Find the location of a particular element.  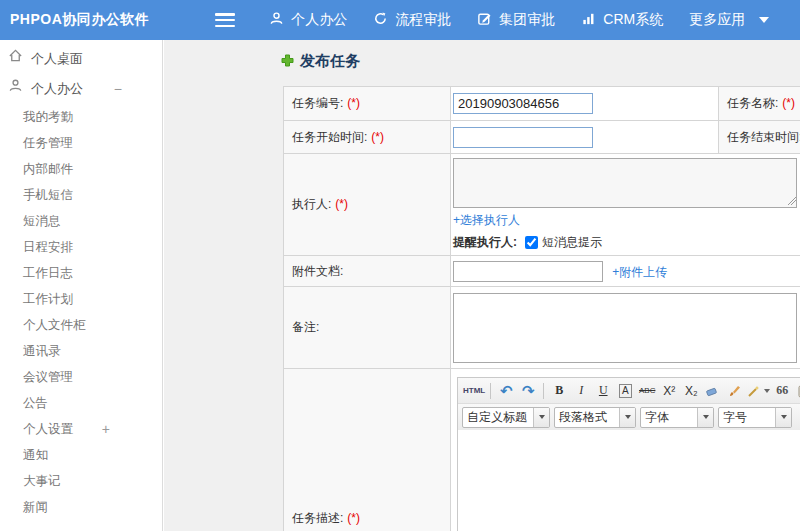

app-title: PHPOA协同办公软件 is located at coordinates (80, 20).